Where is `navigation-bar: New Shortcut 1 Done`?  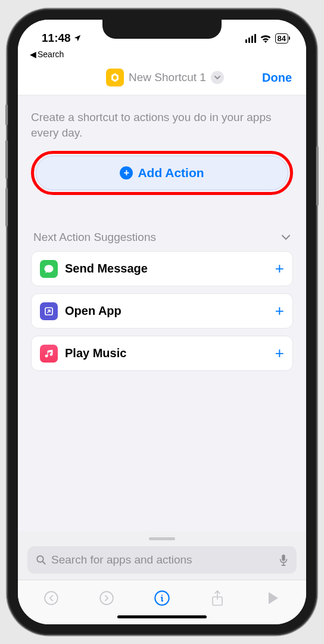
navigation-bar: New Shortcut 1 Done is located at coordinates (162, 79).